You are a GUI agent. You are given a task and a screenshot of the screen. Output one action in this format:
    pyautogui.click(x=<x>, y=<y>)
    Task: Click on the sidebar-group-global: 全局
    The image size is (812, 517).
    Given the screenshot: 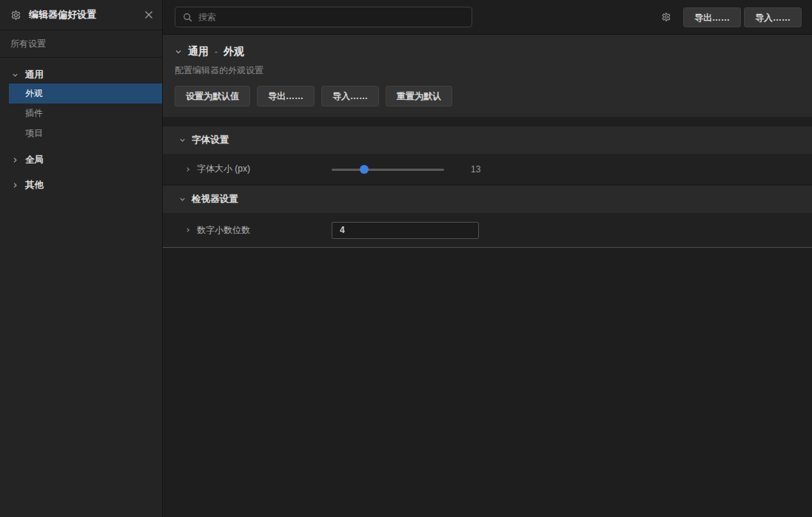 What is the action you would take?
    pyautogui.click(x=81, y=160)
    